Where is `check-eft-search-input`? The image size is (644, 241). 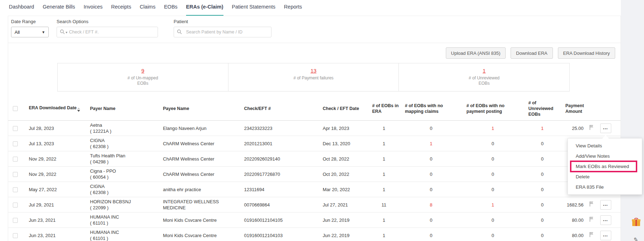 check-eft-search-input is located at coordinates (107, 32).